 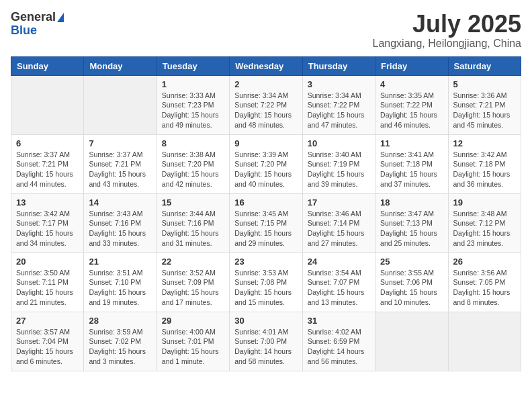 I want to click on calendar-header-wednesday: Wednesday, so click(x=266, y=66).